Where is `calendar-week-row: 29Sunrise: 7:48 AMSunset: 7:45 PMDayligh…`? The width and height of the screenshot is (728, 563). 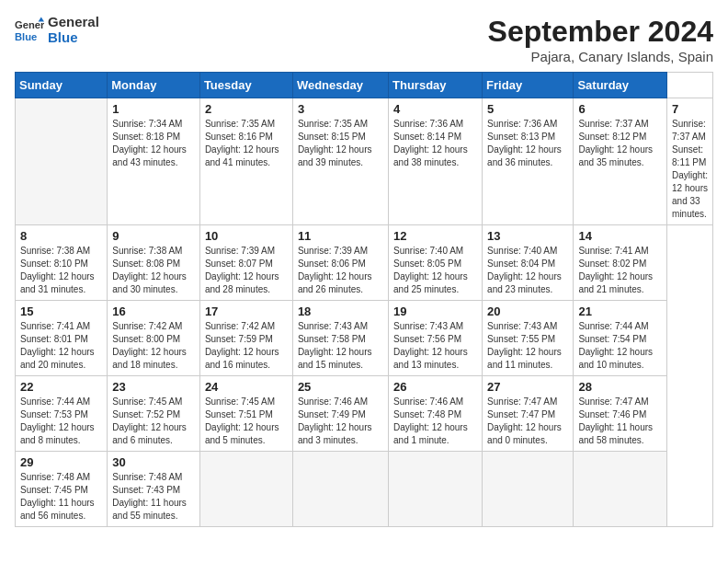
calendar-week-row: 29Sunrise: 7:48 AMSunset: 7:45 PMDayligh… is located at coordinates (364, 489).